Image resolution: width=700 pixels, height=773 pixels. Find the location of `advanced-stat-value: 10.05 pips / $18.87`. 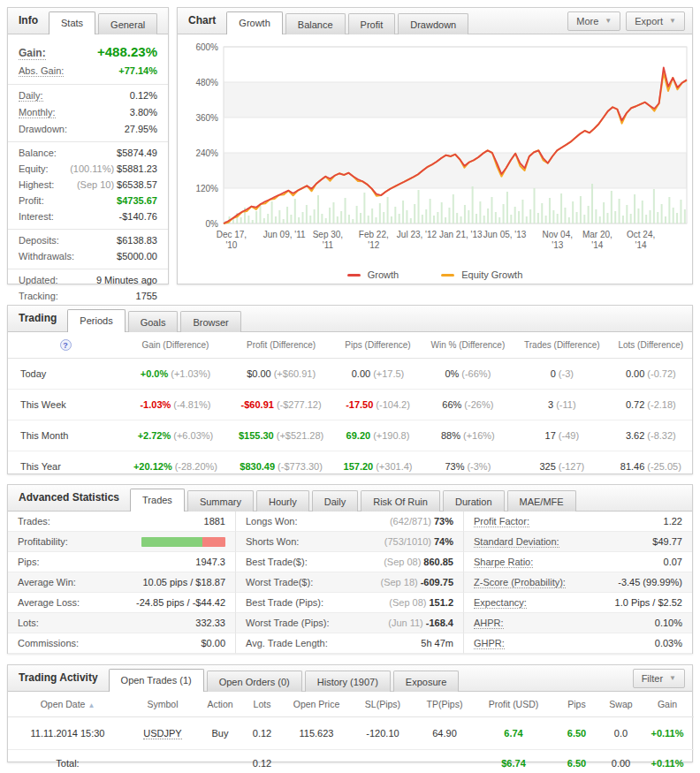

advanced-stat-value: 10.05 pips / $18.87 is located at coordinates (184, 582).